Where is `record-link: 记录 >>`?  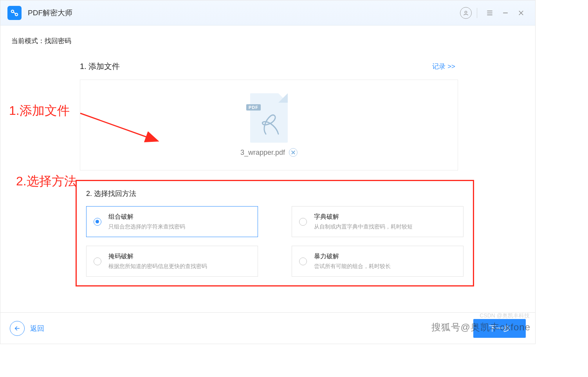
record-link: 记录 >> is located at coordinates (444, 67).